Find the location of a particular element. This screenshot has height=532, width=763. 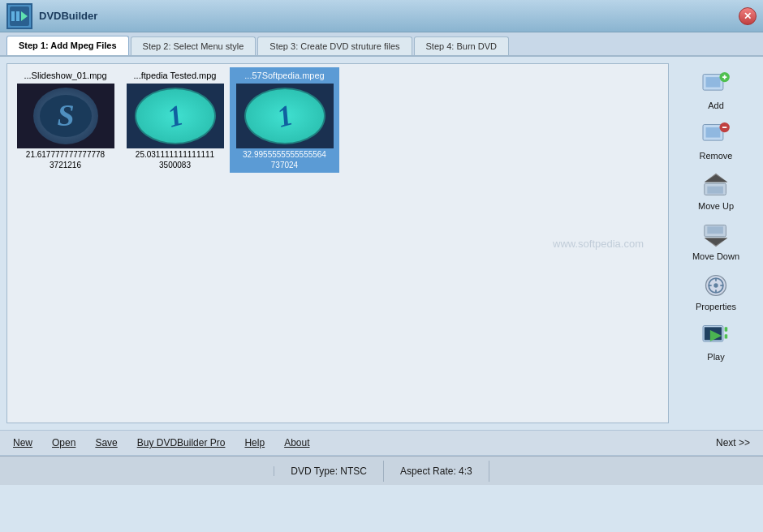

play-button: Play is located at coordinates (716, 341).